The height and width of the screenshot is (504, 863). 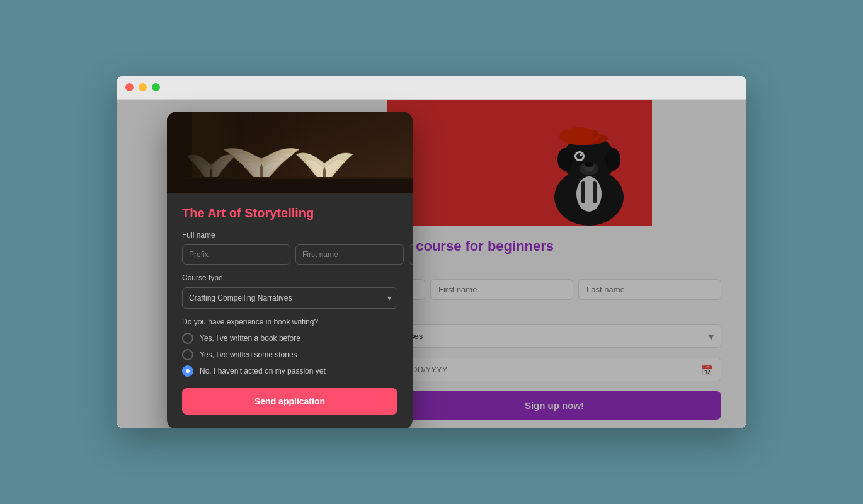 What do you see at coordinates (432, 88) in the screenshot?
I see `browser-titlebar` at bounding box center [432, 88].